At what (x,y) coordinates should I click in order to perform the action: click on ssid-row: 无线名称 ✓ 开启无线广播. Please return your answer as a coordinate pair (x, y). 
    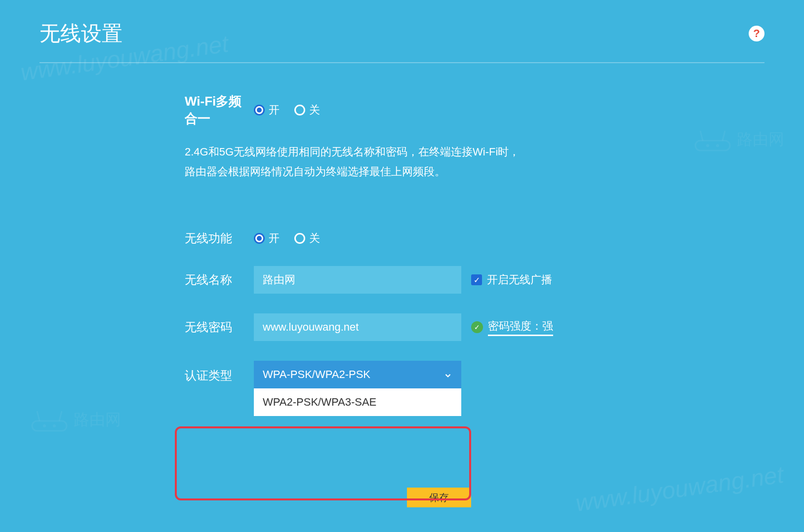
    Looking at the image, I should click on (402, 280).